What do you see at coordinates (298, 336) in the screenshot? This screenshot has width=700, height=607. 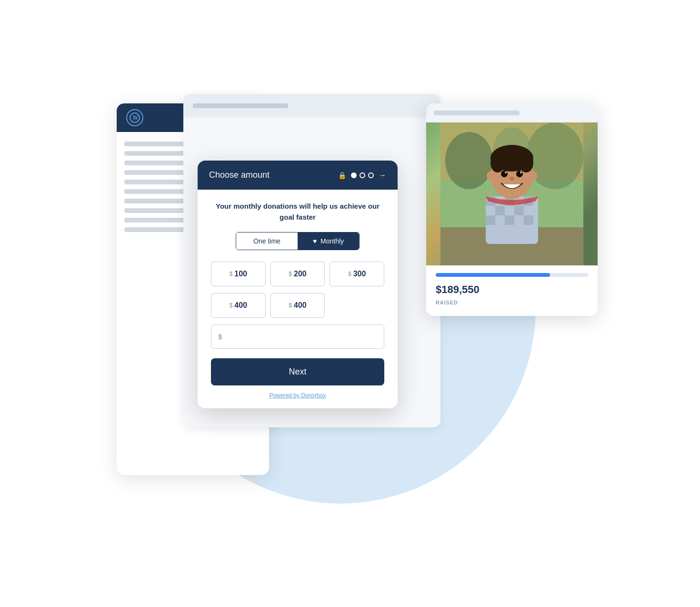 I see `custom-amount-field: $` at bounding box center [298, 336].